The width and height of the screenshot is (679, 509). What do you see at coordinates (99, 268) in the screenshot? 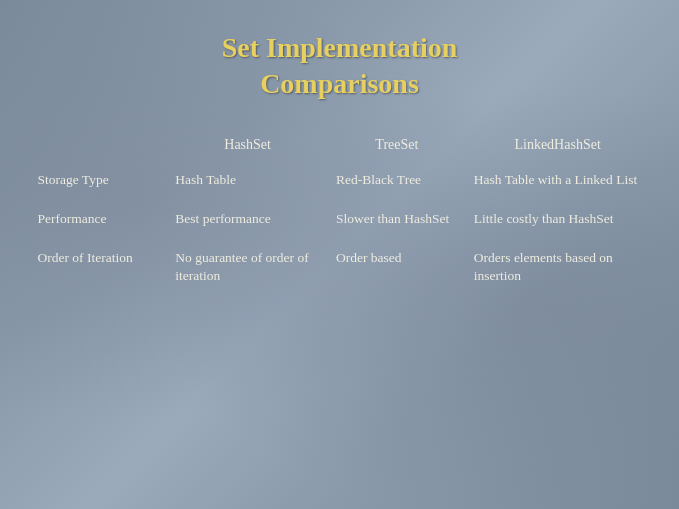
I see `row-label-iteration: Order of Iteration` at bounding box center [99, 268].